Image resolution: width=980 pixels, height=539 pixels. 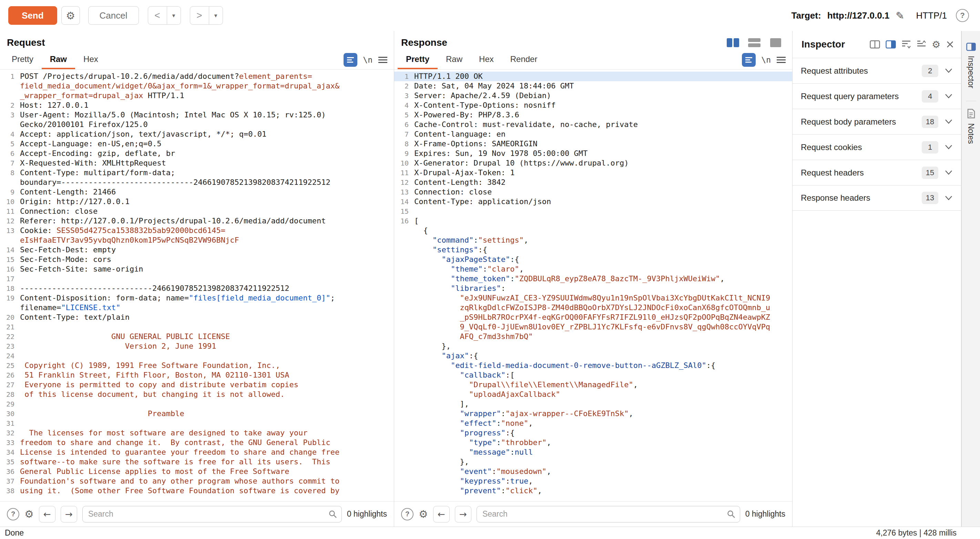 I want to click on code-line: "eJx9UNFuwzAI_CE3-YZ9SUUIWdmw8Qyu1n19nSp…, so click(x=593, y=298).